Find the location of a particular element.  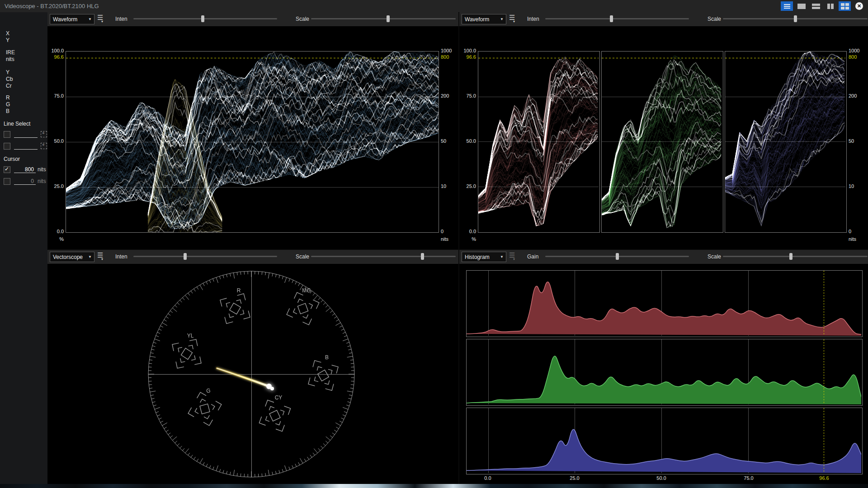

sidebar-item-cr: Cr is located at coordinates (9, 86).